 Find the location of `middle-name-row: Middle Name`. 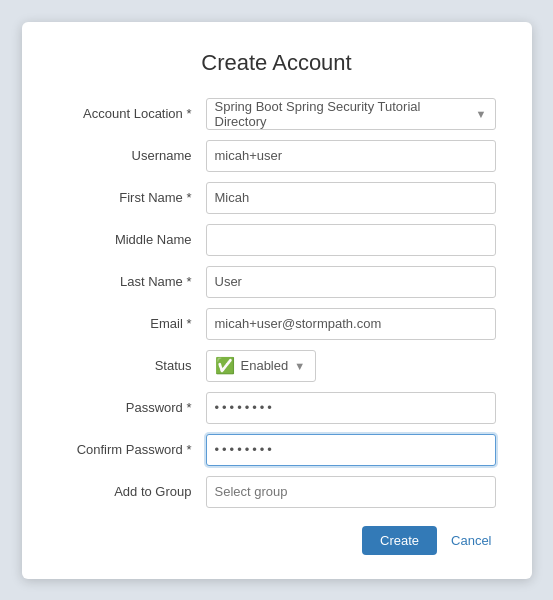

middle-name-row: Middle Name is located at coordinates (277, 240).